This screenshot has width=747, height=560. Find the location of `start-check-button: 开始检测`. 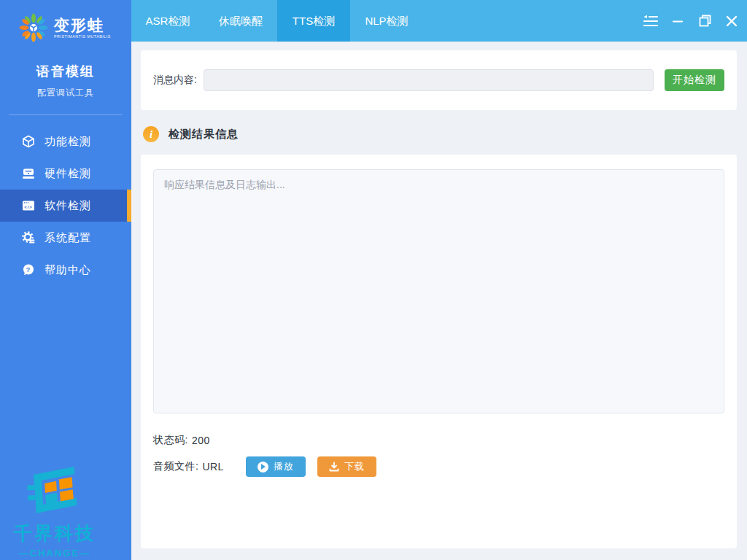

start-check-button: 开始检测 is located at coordinates (694, 80).